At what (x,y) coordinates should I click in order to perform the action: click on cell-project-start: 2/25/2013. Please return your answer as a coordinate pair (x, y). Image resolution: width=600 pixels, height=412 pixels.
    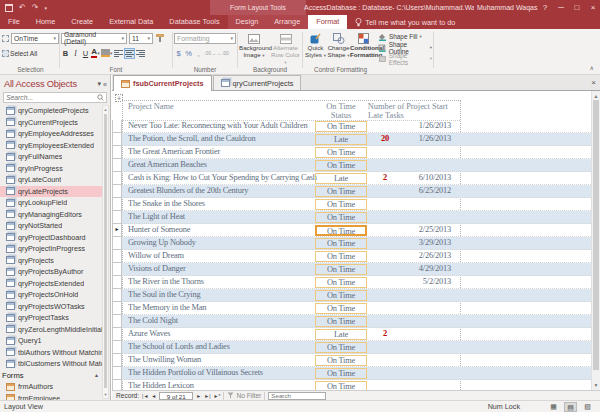
    Looking at the image, I should click on (427, 230).